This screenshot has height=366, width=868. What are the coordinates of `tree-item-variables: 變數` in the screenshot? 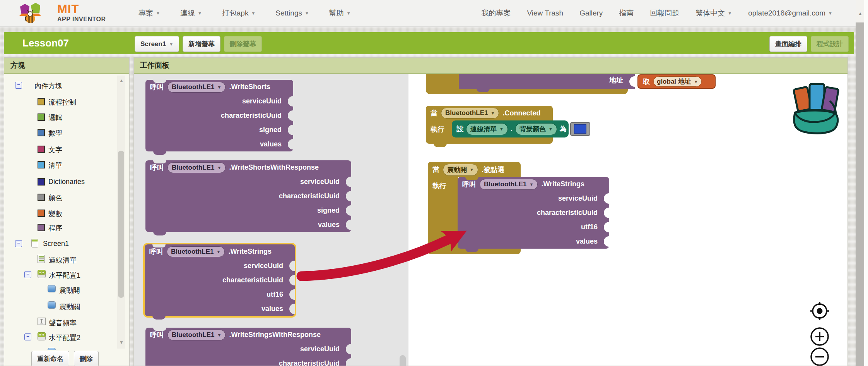 It's located at (67, 213).